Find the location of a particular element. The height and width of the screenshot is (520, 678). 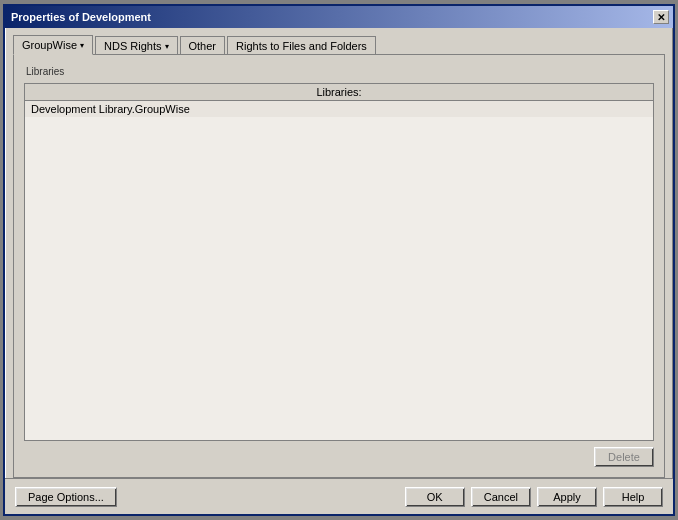

tab-other: Other is located at coordinates (203, 46).